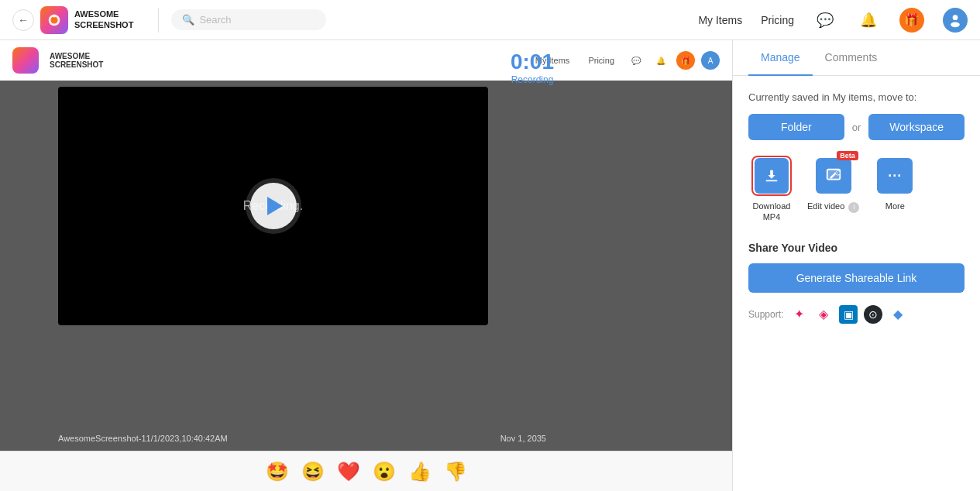 This screenshot has height=491, width=980. What do you see at coordinates (912, 20) in the screenshot?
I see `gift-button: 🎁` at bounding box center [912, 20].